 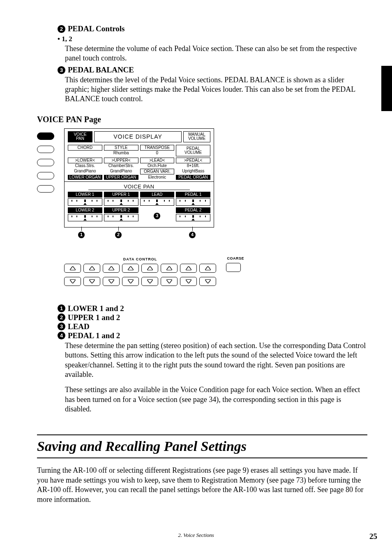 I want to click on style-cell: STYLE, so click(x=121, y=148).